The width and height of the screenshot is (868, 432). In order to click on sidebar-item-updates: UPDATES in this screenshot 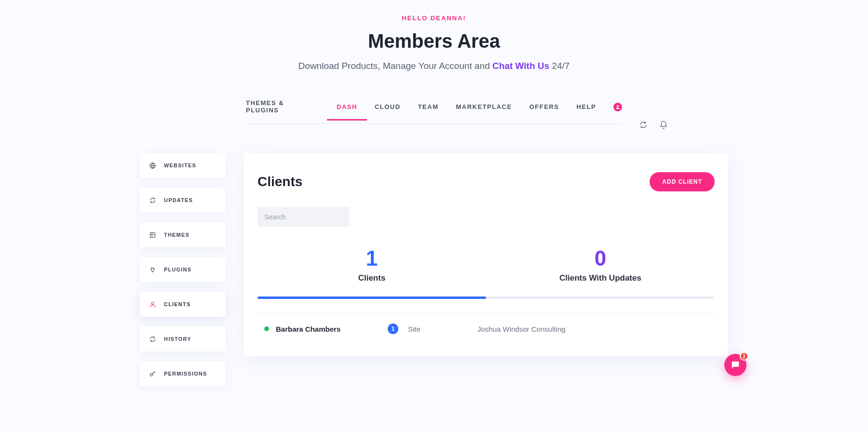, I will do `click(183, 200)`.